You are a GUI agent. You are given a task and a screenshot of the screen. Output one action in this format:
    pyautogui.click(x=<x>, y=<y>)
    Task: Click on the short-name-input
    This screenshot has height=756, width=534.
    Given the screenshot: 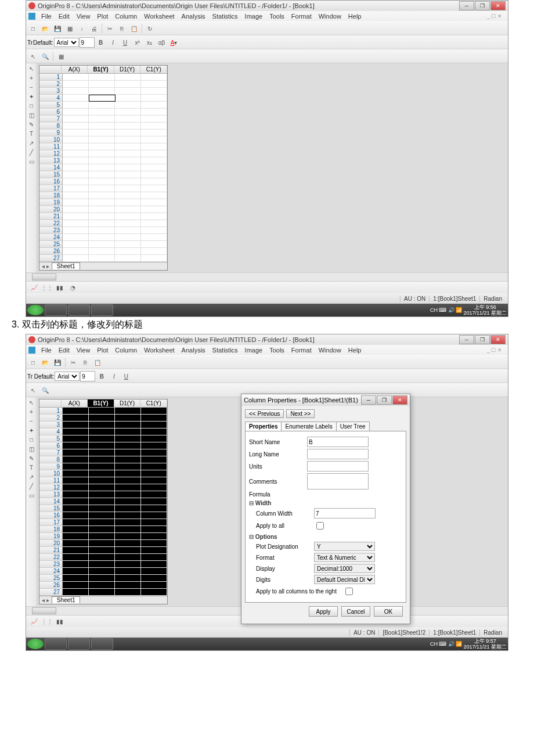 What is the action you would take?
    pyautogui.click(x=338, y=442)
    